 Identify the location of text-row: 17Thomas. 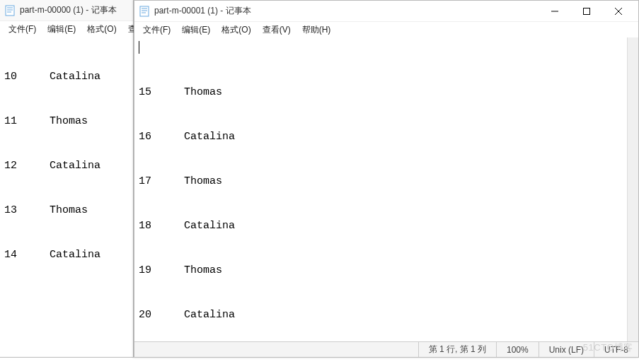
(386, 181).